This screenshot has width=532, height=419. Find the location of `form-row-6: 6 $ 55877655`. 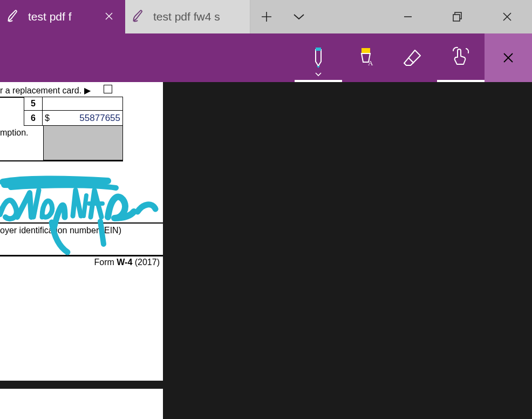

form-row-6: 6 $ 55877655 is located at coordinates (73, 118).